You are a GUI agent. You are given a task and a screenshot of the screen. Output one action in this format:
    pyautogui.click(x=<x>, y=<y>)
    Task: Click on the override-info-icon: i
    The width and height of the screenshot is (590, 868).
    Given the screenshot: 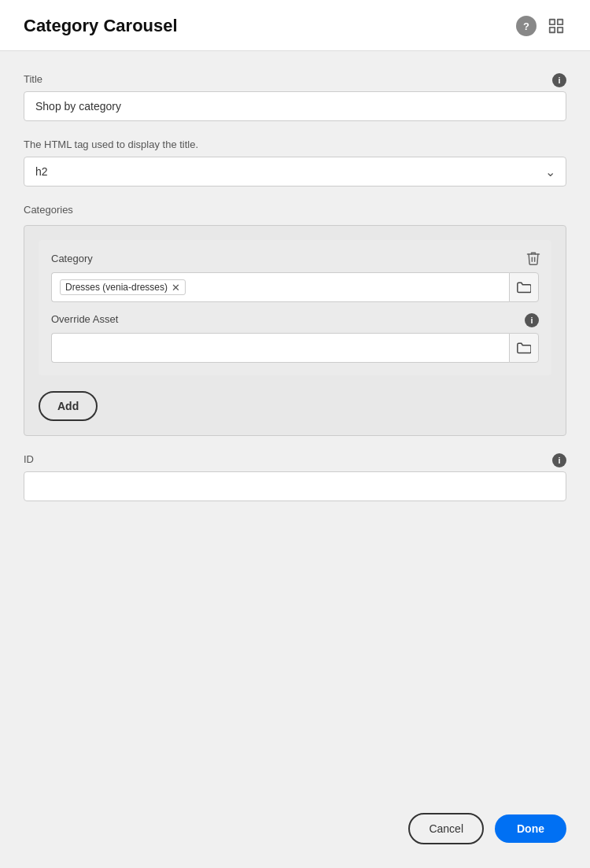 What is the action you would take?
    pyautogui.click(x=532, y=320)
    